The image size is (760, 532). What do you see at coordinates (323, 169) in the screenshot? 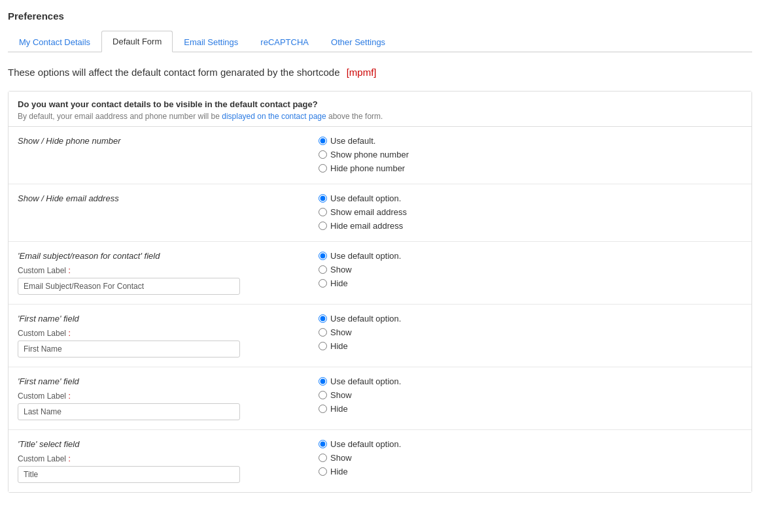
I see `radio-phone-hide-input` at bounding box center [323, 169].